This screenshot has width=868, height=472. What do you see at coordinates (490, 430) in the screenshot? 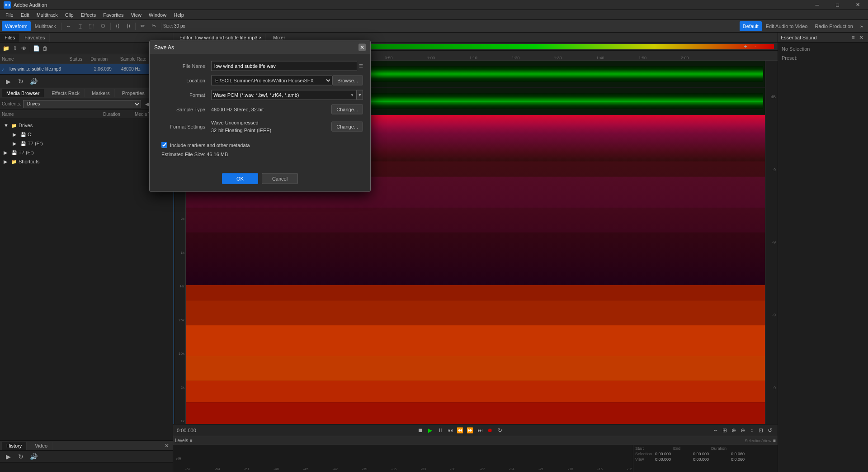
I see `record-btn: ⏺` at bounding box center [490, 430].